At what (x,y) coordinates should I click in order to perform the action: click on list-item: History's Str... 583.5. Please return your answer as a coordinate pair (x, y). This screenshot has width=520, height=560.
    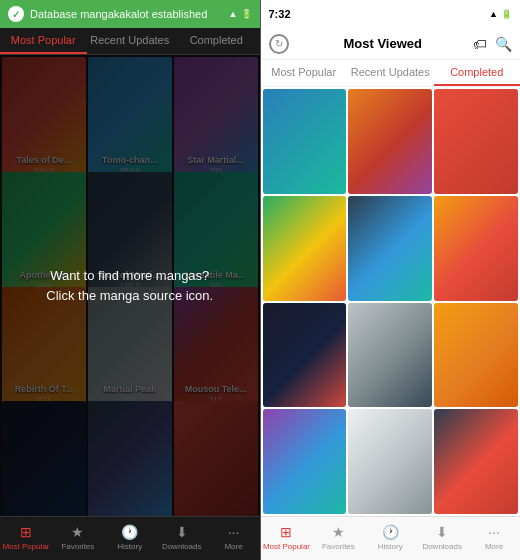
    Looking at the image, I should click on (390, 142).